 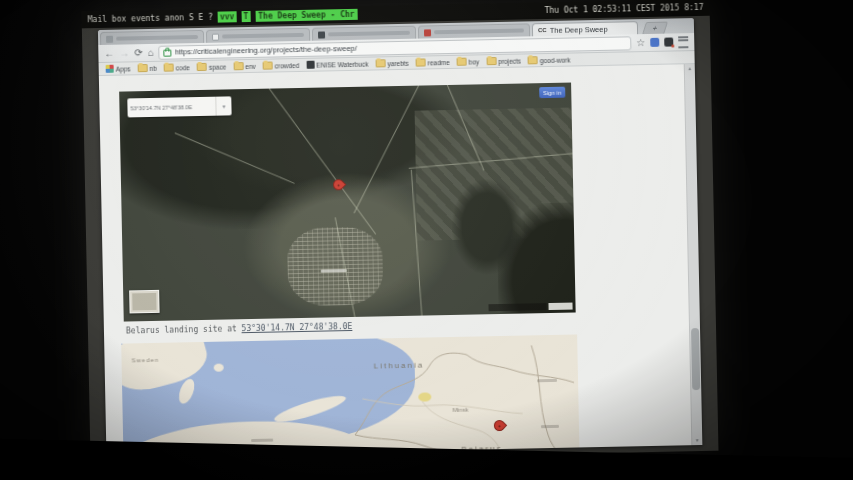 What do you see at coordinates (218, 66) in the screenshot?
I see `bookmark-label: space` at bounding box center [218, 66].